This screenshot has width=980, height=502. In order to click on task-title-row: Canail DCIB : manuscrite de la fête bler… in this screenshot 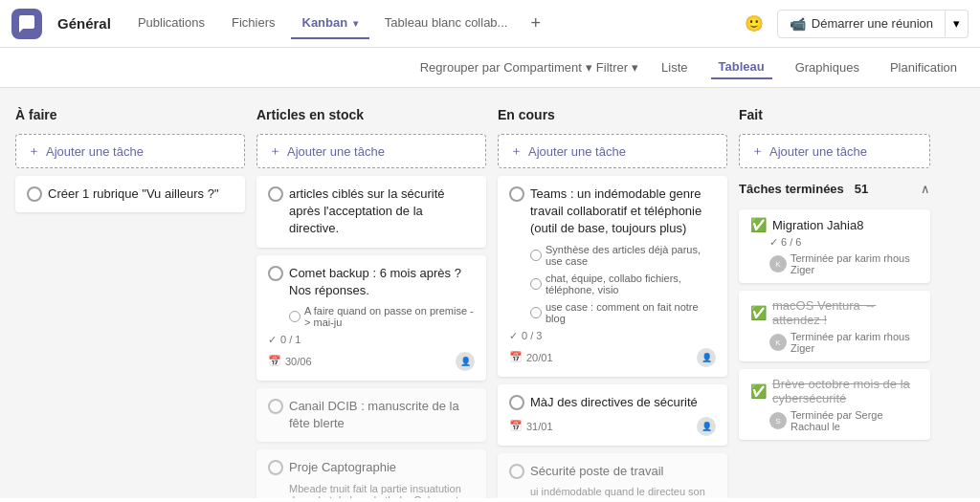, I will do `click(371, 415)`.